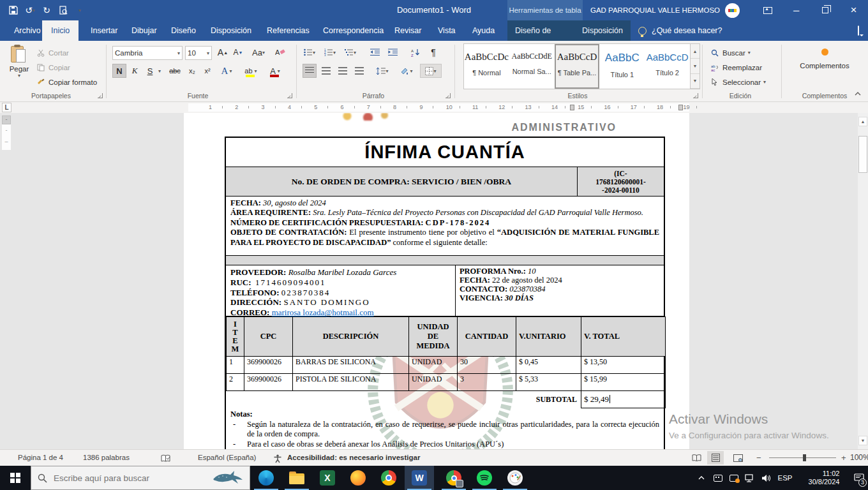 This screenshot has height=490, width=868. I want to click on proforma-cell: PROFORMA Nro.: 10 FECHA: 22 de agosto de…, so click(559, 291).